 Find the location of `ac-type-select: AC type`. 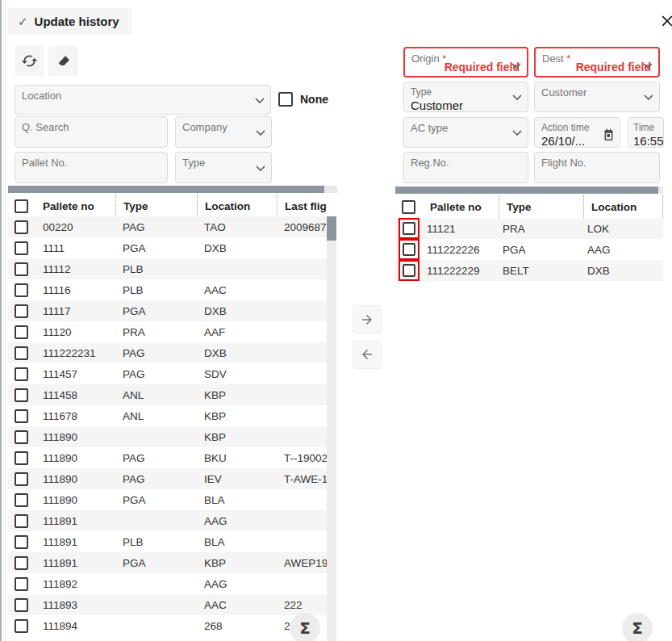

ac-type-select: AC type is located at coordinates (466, 132).